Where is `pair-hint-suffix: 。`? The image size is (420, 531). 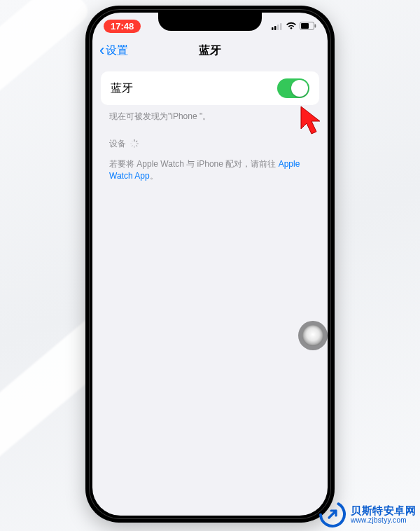
pair-hint-suffix: 。 is located at coordinates (154, 176).